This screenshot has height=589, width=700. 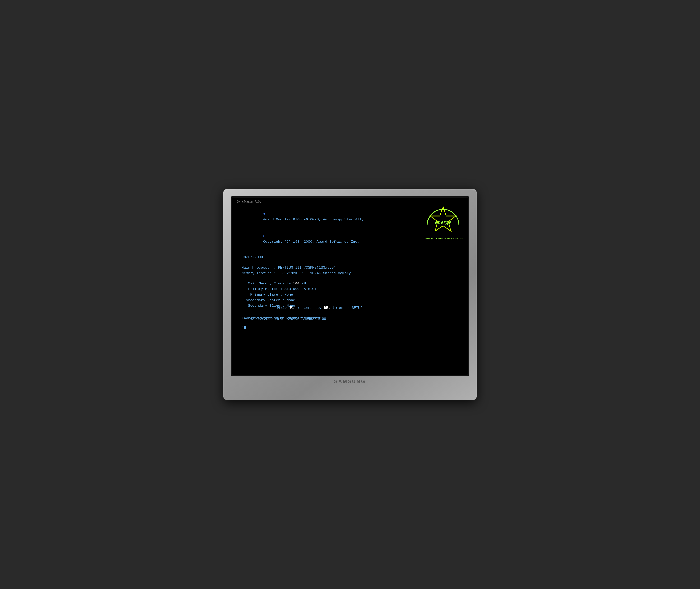 I want to click on bios-memory-line: Memory Testing : 392192K OK + 1024K Shar…, so click(x=350, y=273).